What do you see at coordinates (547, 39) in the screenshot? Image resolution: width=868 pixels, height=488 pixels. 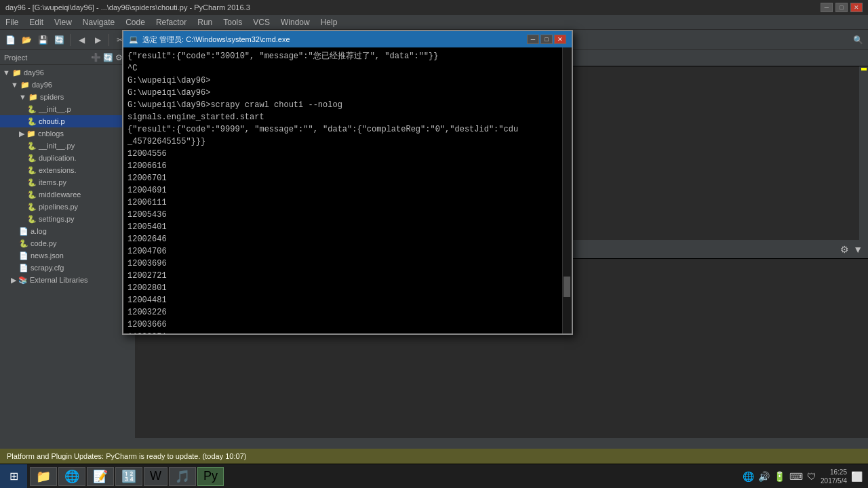 I see `cmd-win-controls: ─ □ ✕` at bounding box center [547, 39].